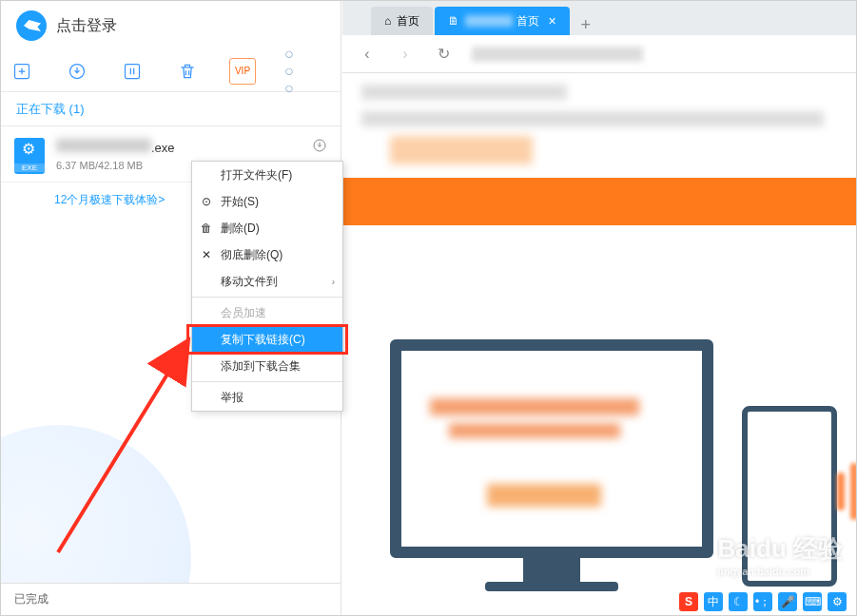 The height and width of the screenshot is (616, 857). What do you see at coordinates (812, 602) in the screenshot?
I see `tray-keyboard-icon: ⌨` at bounding box center [812, 602].